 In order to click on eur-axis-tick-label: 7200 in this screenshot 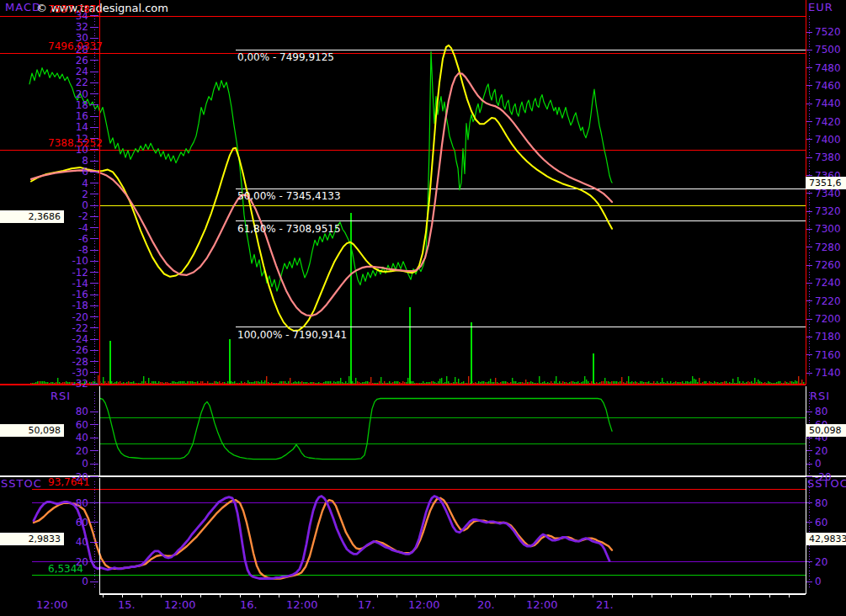, I will do `click(828, 319)`.